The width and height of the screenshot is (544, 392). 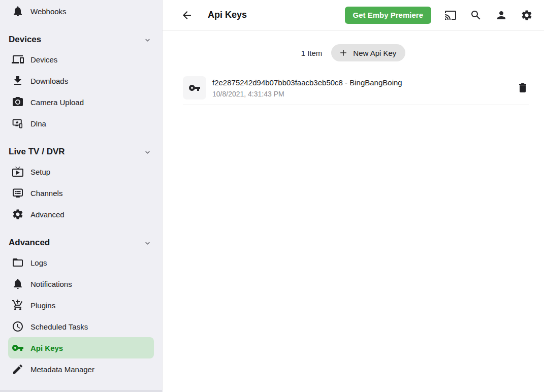 What do you see at coordinates (81, 369) in the screenshot?
I see `sidebar-item-metadata-manager: Metadata Manager` at bounding box center [81, 369].